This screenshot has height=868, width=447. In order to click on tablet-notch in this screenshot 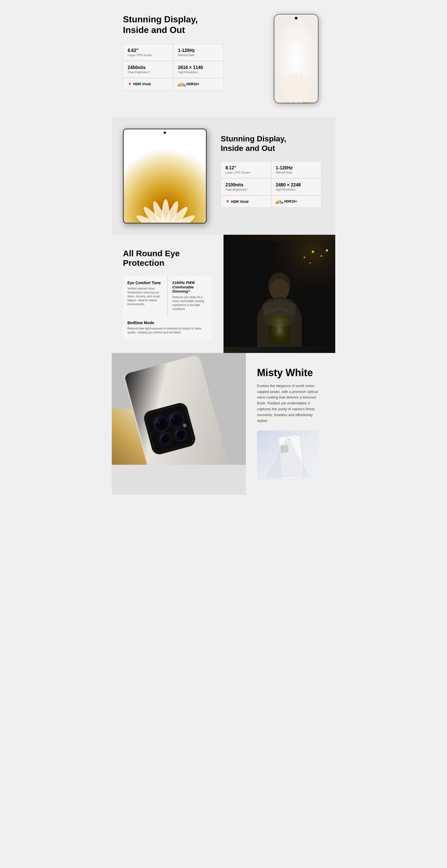, I will do `click(165, 133)`.